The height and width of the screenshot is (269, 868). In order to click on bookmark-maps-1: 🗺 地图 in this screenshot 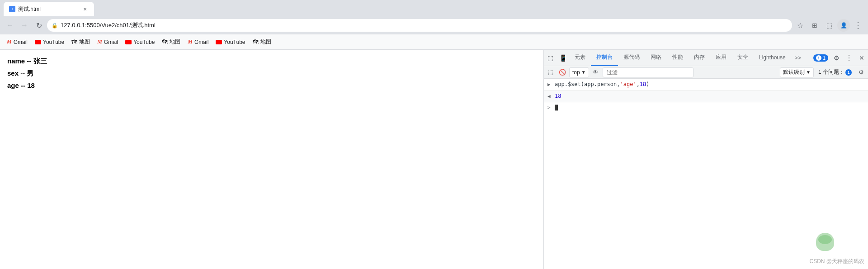, I will do `click(80, 42)`.